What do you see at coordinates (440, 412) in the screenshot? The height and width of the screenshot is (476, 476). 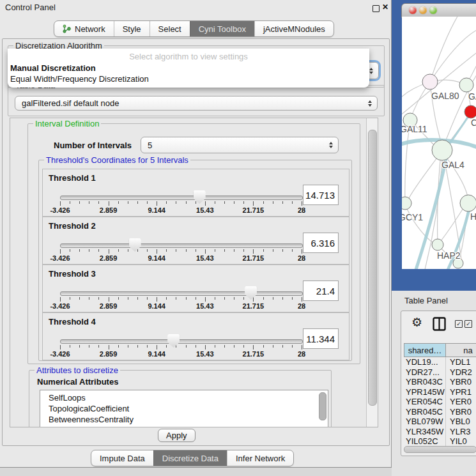 I see `table-row: YBR045CYBR0` at bounding box center [440, 412].